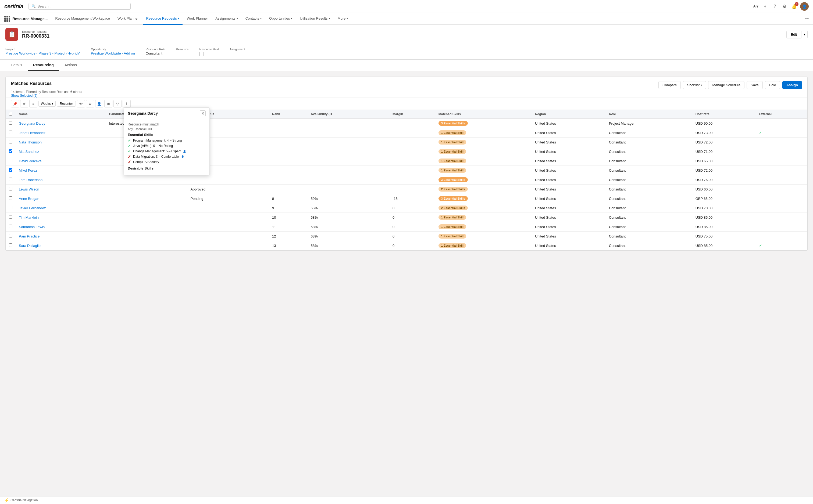 The image size is (813, 504). What do you see at coordinates (128, 19) in the screenshot?
I see `nav-item-work-planner-1: Work Planner` at bounding box center [128, 19].